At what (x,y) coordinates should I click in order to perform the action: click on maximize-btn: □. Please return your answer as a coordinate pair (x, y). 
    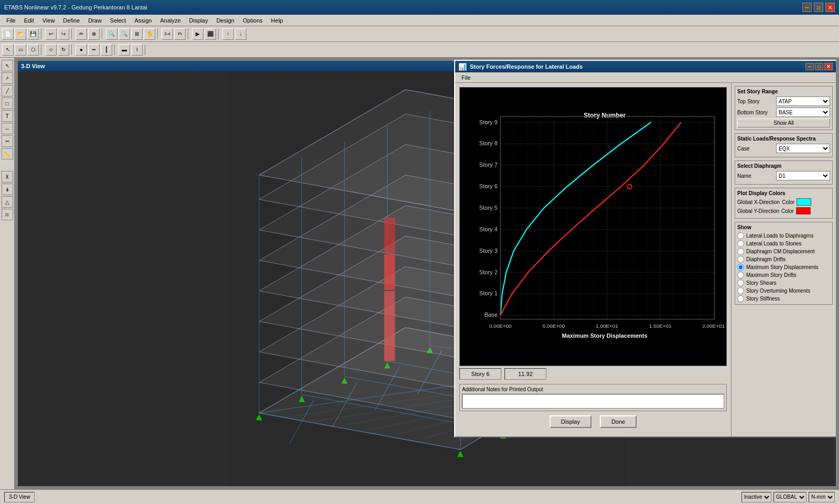
    Looking at the image, I should click on (819, 7).